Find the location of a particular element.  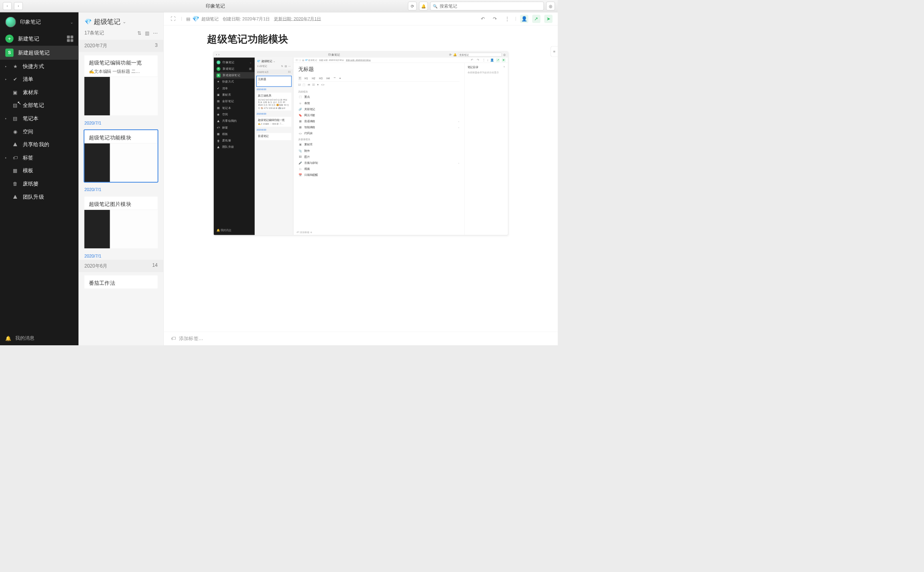

embed-editor: ⛶|▤ 💎 超级笔记 创建日期: 2020年6月30日 更新日期: 2020年6… is located at coordinates (401, 147).